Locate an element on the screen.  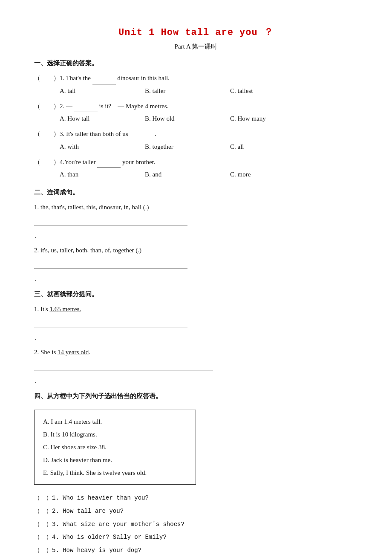
q2-optB: B. How old is located at coordinates (187, 119).